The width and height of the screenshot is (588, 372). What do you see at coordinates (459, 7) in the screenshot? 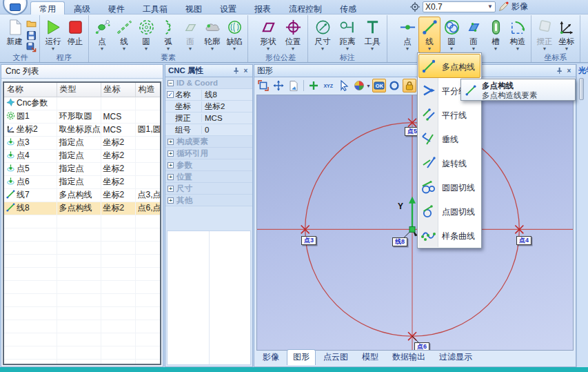
I see `magnification-select: X0.7 ▼` at bounding box center [459, 7].